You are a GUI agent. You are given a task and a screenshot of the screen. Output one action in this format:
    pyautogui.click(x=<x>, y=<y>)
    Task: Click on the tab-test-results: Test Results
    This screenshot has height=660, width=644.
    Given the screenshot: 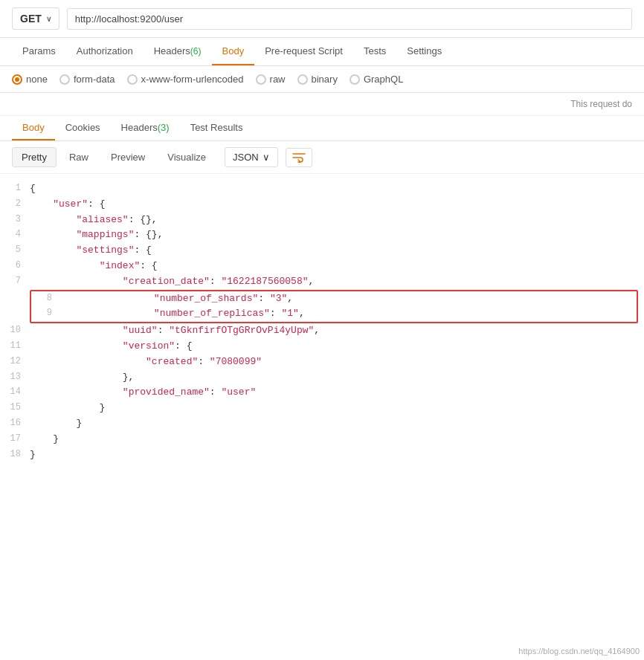 What is the action you would take?
    pyautogui.click(x=217, y=128)
    